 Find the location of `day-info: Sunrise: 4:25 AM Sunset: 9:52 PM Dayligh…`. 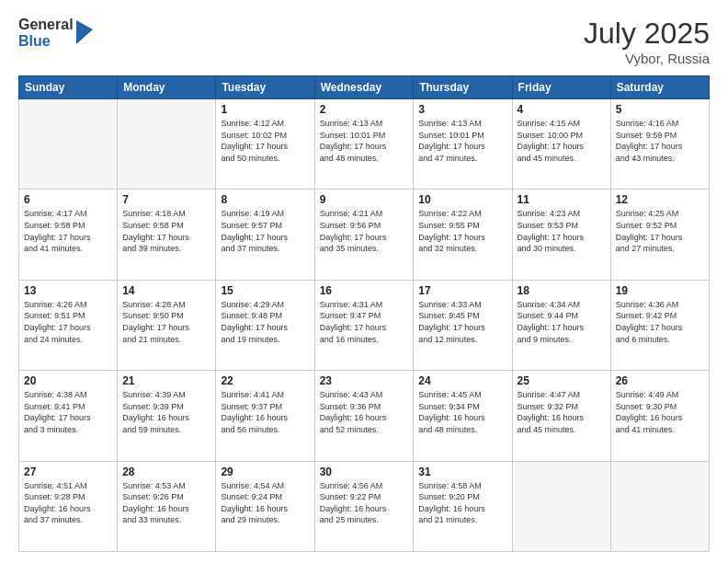

day-info: Sunrise: 4:25 AM Sunset: 9:52 PM Dayligh… is located at coordinates (660, 231).